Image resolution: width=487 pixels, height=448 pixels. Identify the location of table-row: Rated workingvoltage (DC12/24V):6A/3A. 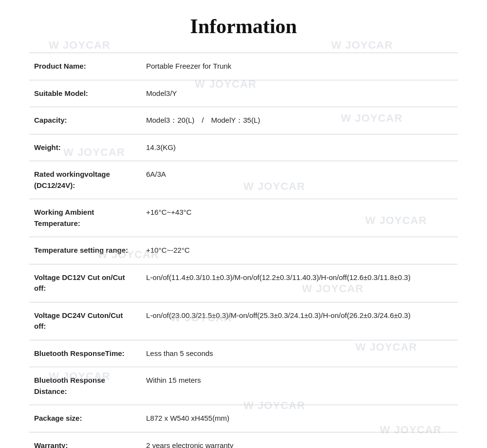
(244, 180).